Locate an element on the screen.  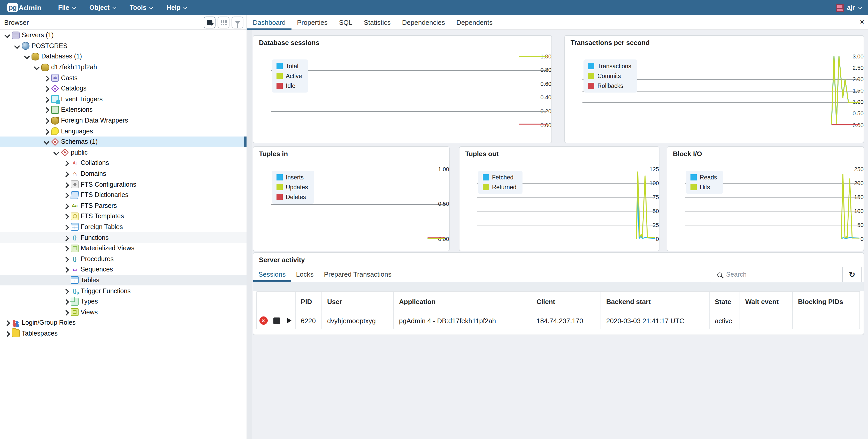
public-icon is located at coordinates (65, 152).